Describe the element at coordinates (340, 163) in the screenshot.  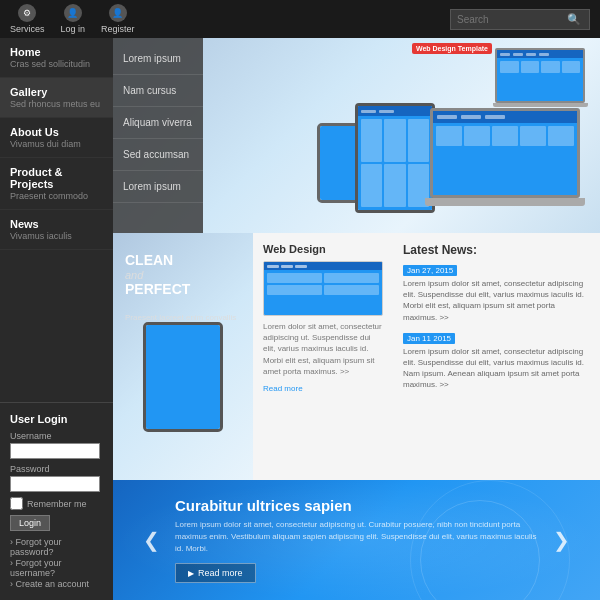
I see `phone-screen` at that location.